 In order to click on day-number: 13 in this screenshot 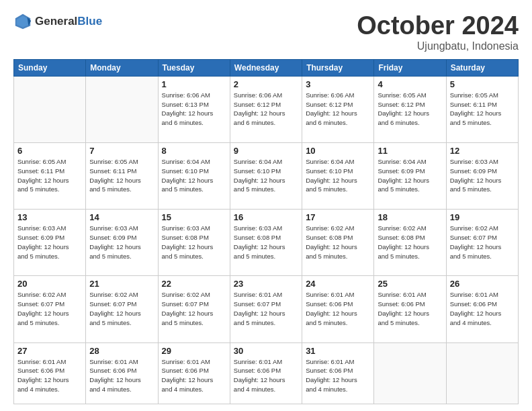, I will do `click(50, 218)`.